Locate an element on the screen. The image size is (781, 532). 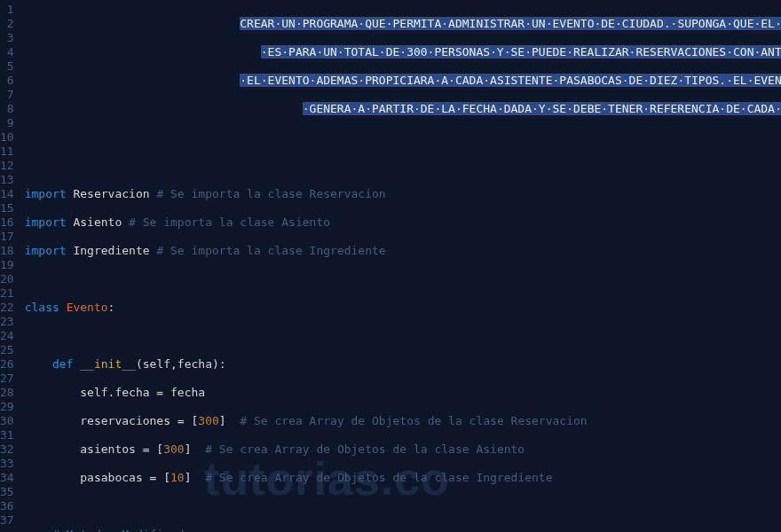
line-number: 23 is located at coordinates (7, 322).